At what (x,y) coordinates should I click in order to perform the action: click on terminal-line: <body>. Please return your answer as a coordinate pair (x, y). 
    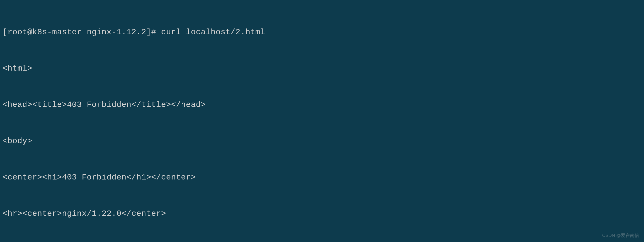
    Looking at the image, I should click on (322, 141).